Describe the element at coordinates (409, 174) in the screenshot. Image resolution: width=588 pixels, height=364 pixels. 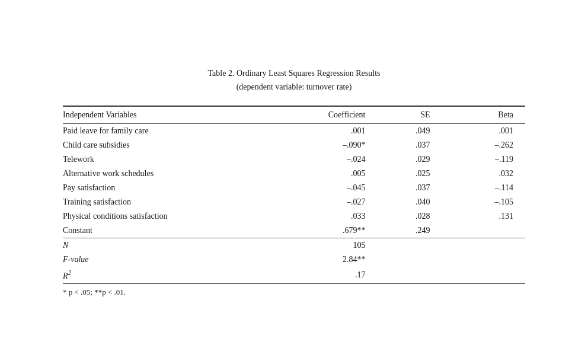
I see `se-cell: .025` at that location.